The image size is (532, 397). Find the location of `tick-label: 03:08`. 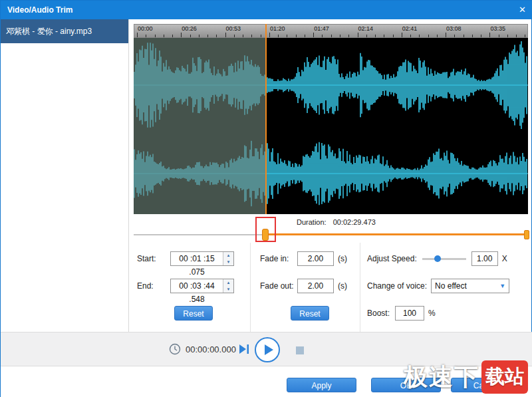

tick-label: 03:08 is located at coordinates (454, 29).